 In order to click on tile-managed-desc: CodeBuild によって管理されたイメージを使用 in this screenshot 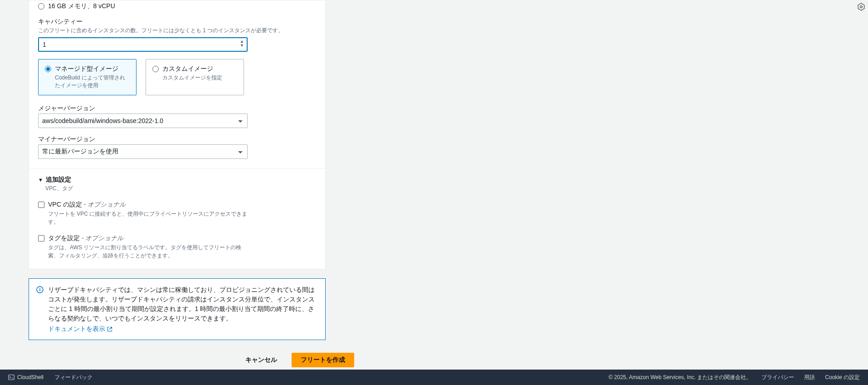, I will do `click(93, 82)`.